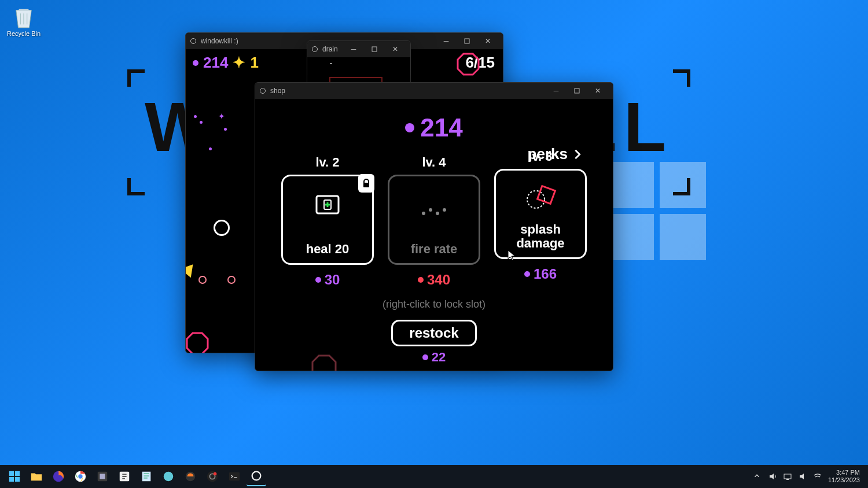 The image size is (868, 488). What do you see at coordinates (24, 34) in the screenshot?
I see `recycle-bin-label: Recycle Bin` at bounding box center [24, 34].